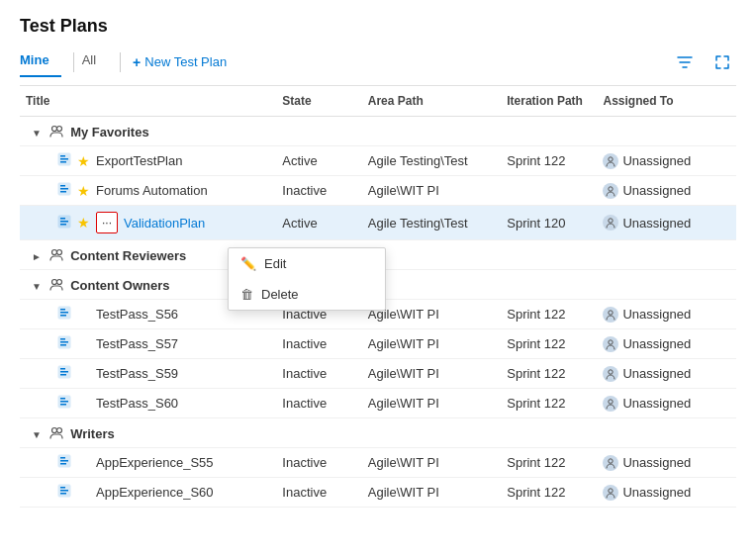  What do you see at coordinates (319, 101) in the screenshot?
I see `col-header-state: State` at bounding box center [319, 101].